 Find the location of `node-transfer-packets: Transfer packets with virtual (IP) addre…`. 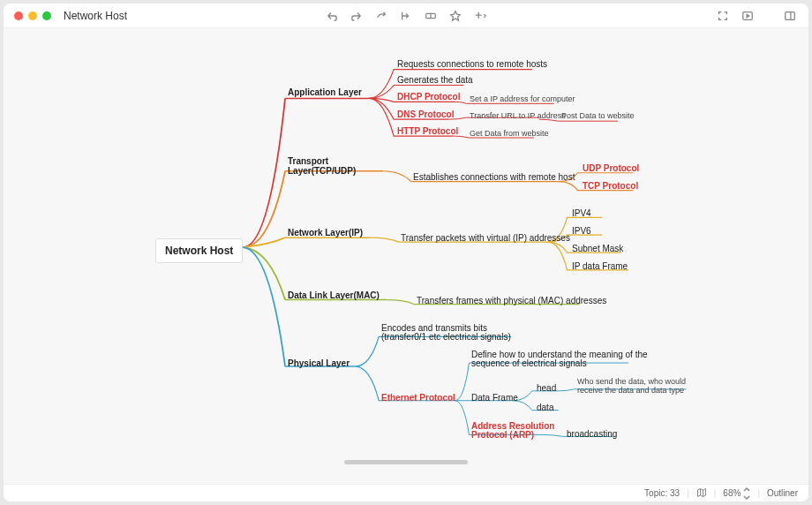

node-transfer-packets: Transfer packets with virtual (IP) addre… is located at coordinates (485, 238).